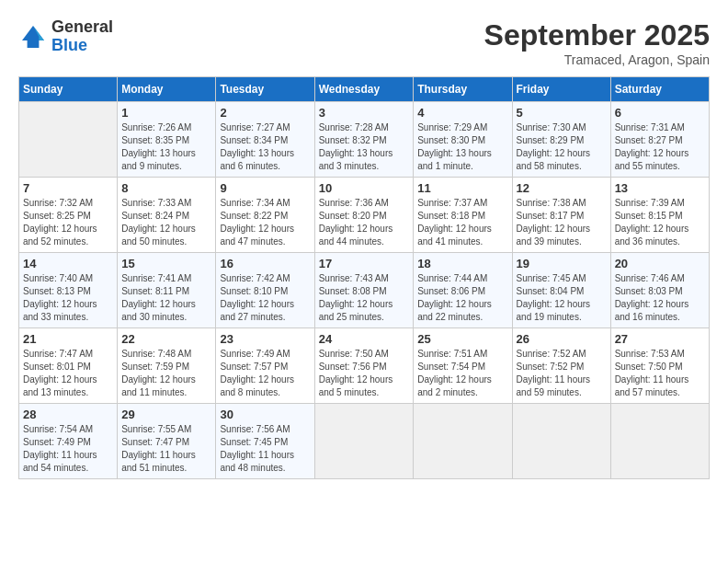  What do you see at coordinates (166, 339) in the screenshot?
I see `day-number: 22` at bounding box center [166, 339].